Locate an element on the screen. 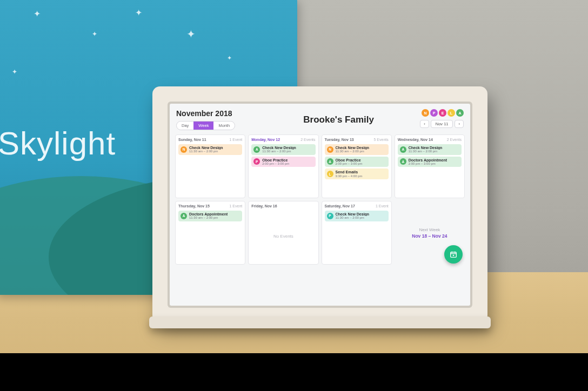  family-avatar: A is located at coordinates (460, 113).